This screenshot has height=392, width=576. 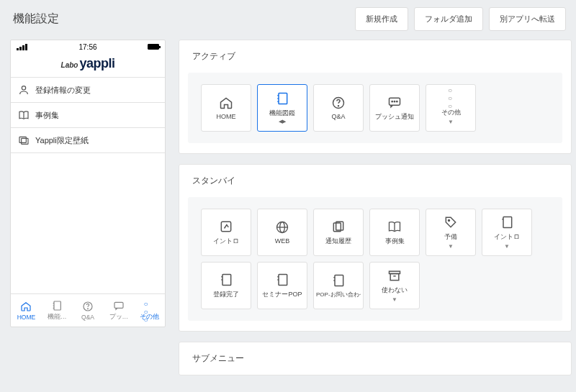 I want to click on add-folder-button: フォルダ追加, so click(x=449, y=19).